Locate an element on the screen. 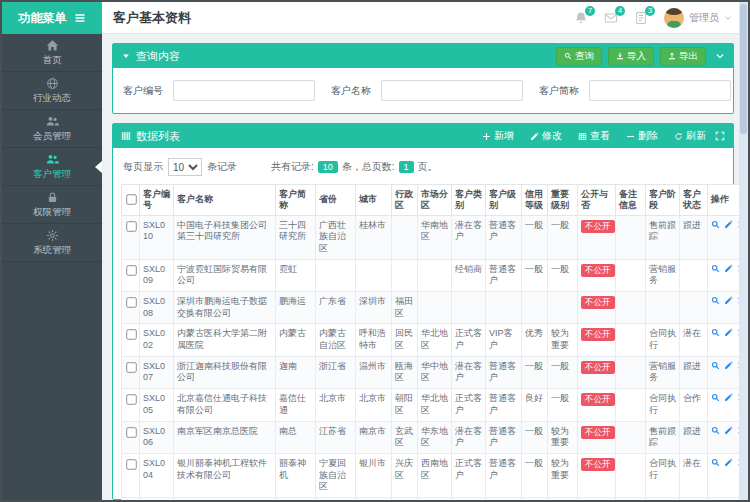 This screenshot has height=502, width=750. scrollbar-thumb is located at coordinates (744, 69).